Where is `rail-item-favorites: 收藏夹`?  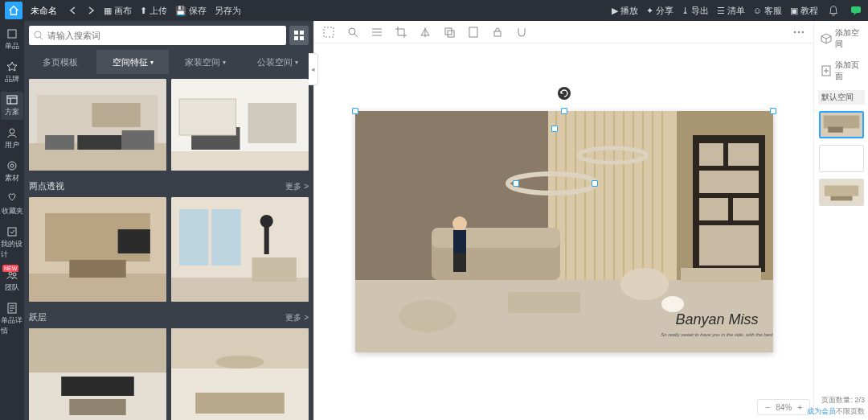
rail-item-favorites: 收藏夹 is located at coordinates (12, 204).